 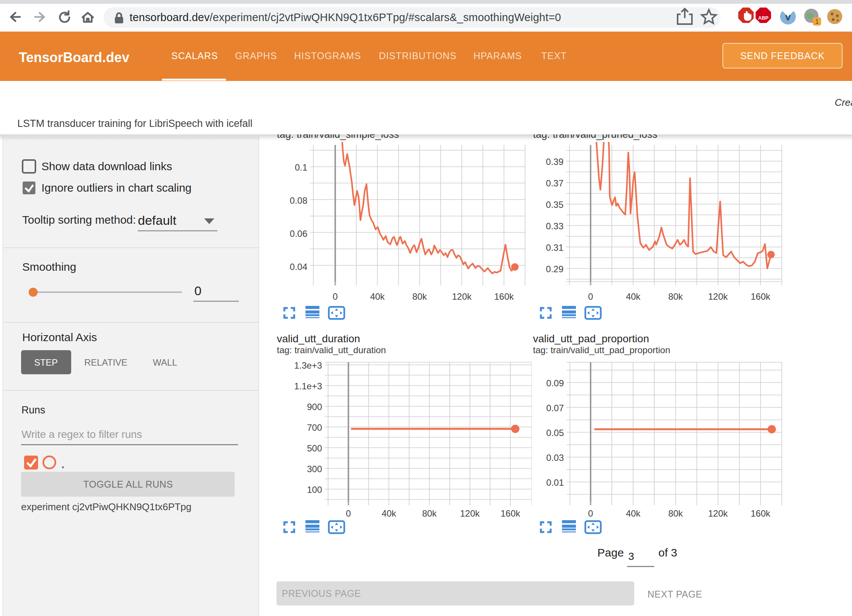 I want to click on svg-text: RELATIVE, so click(x=106, y=362).